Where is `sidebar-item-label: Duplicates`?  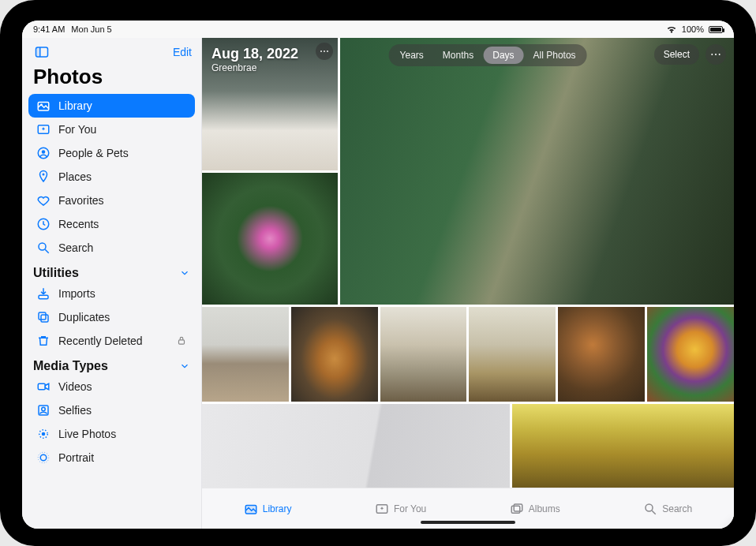
sidebar-item-label: Duplicates is located at coordinates (84, 317).